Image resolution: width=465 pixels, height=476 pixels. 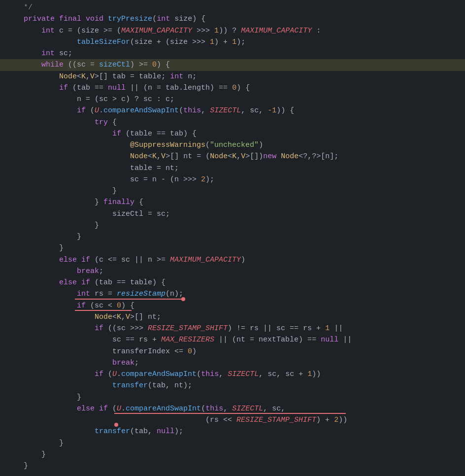 I want to click on code-line-2: private final void tryPresize(int size) …, so click(x=232, y=19).